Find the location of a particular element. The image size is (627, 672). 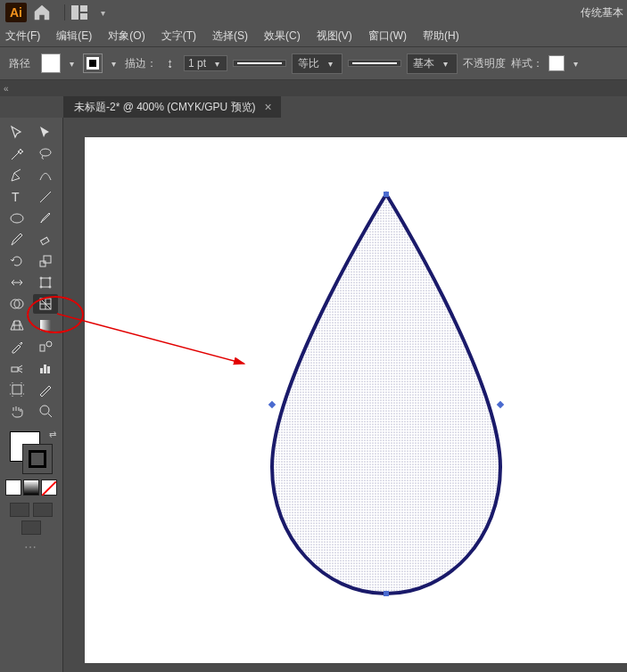

stroke-profile-dropdown: 等比▾ is located at coordinates (318, 64).